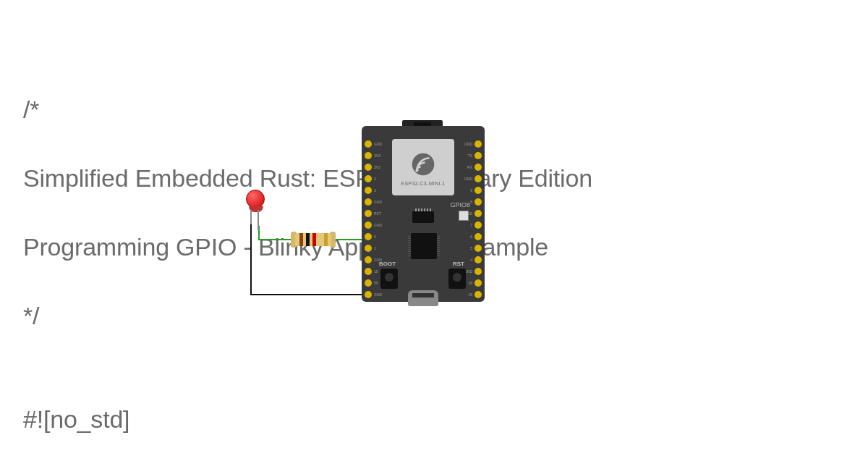 The image size is (868, 456). What do you see at coordinates (469, 295) in the screenshot?
I see `pin-label: 19` at bounding box center [469, 295].